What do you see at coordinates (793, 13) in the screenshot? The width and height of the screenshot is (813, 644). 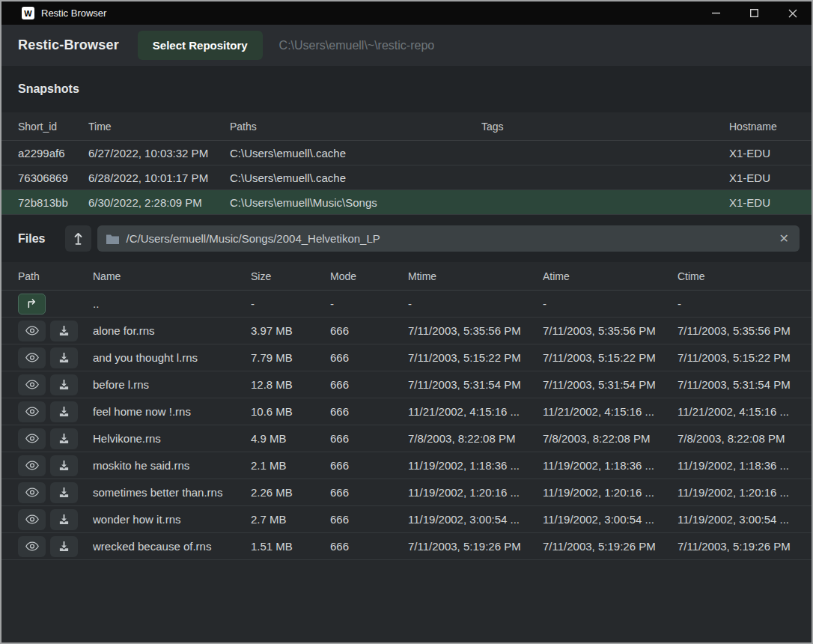 I see `close-icon` at bounding box center [793, 13].